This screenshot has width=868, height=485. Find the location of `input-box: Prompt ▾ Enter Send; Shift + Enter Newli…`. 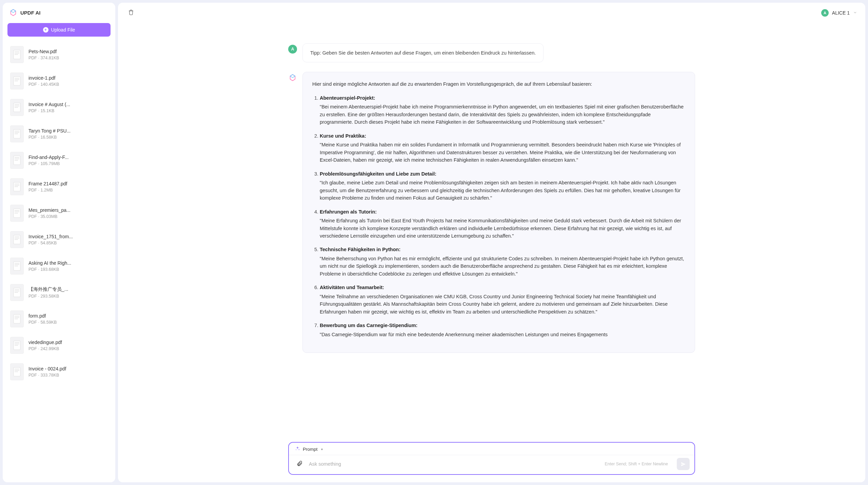

input-box: Prompt ▾ Enter Send; Shift + Enter Newli… is located at coordinates (492, 458).